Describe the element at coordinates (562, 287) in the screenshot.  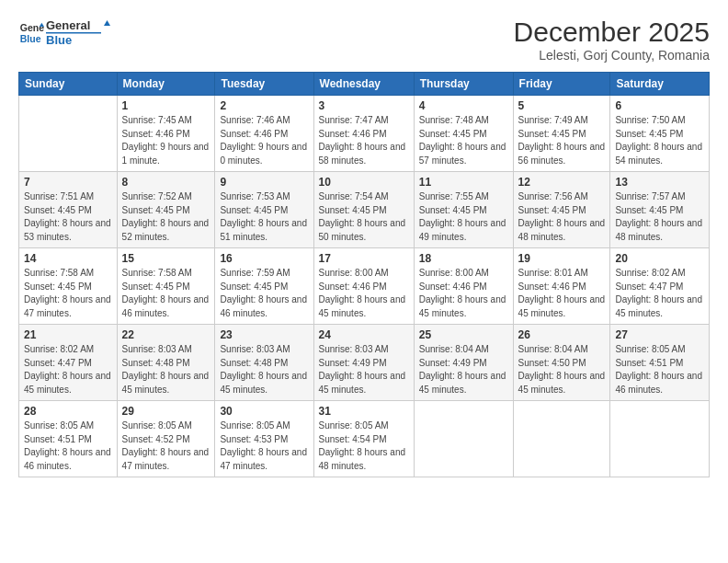
I see `day-cell: 19Sunrise: 8:01 AMSunset: 4:46 PMDayligh…` at that location.